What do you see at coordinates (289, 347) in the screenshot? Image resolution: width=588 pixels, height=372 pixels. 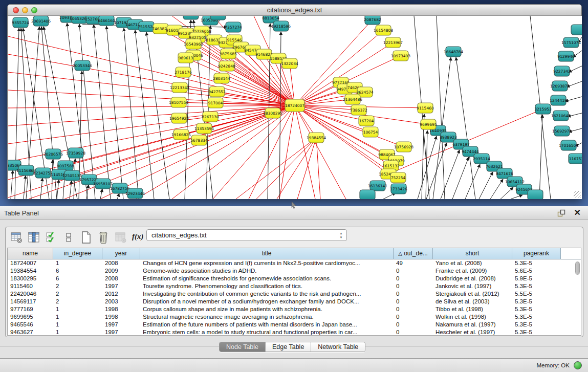 I see `tab-edge-table: Edge Table` at bounding box center [289, 347].